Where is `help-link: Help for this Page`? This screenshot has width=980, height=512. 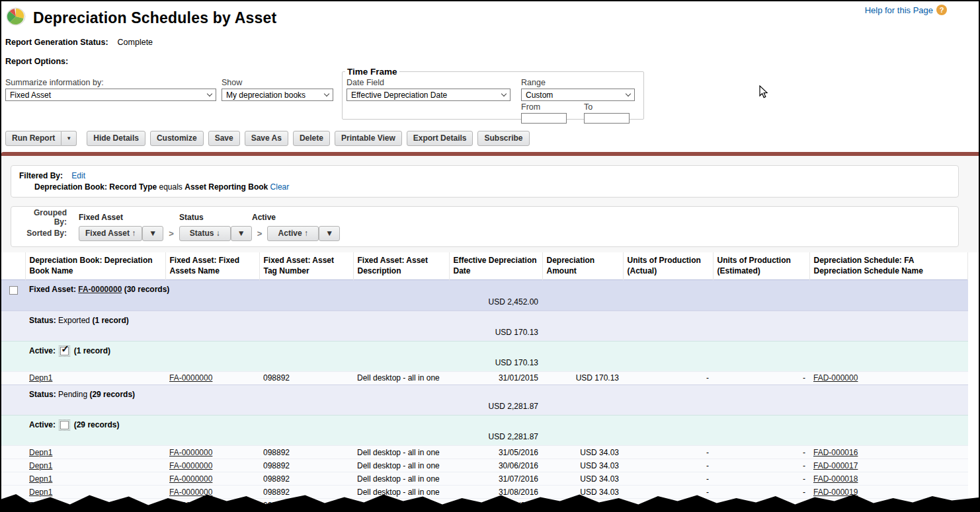 help-link: Help for this Page is located at coordinates (899, 11).